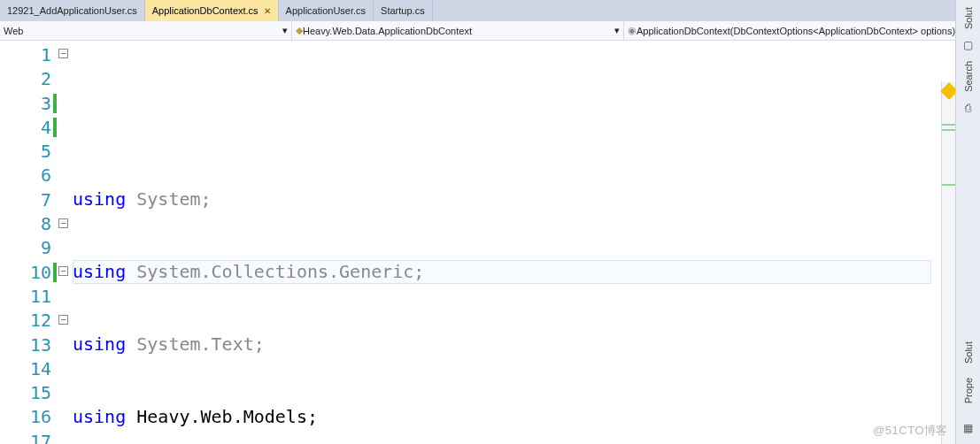 This screenshot has height=444, width=980. Describe the element at coordinates (802, 30) in the screenshot. I see `member-dropdown: ◉ ApplicationDbContext(DbContextOptions<…` at that location.